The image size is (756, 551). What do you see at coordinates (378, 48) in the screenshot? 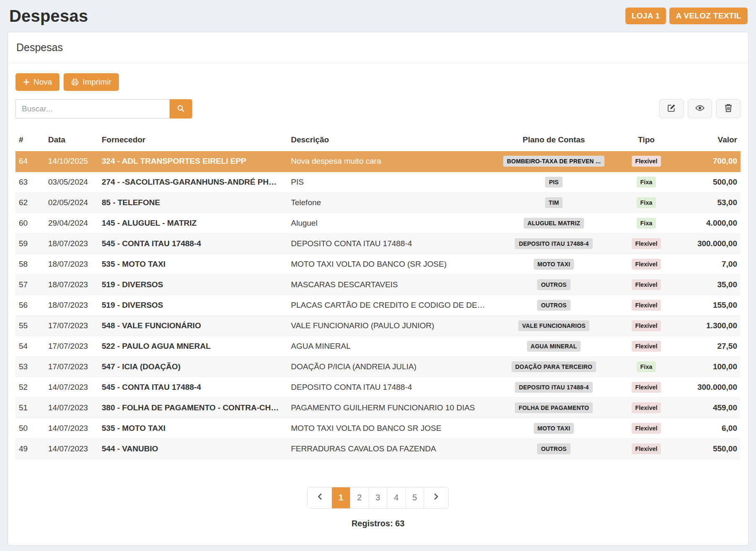
I see `card-title: Despesas` at bounding box center [378, 48].